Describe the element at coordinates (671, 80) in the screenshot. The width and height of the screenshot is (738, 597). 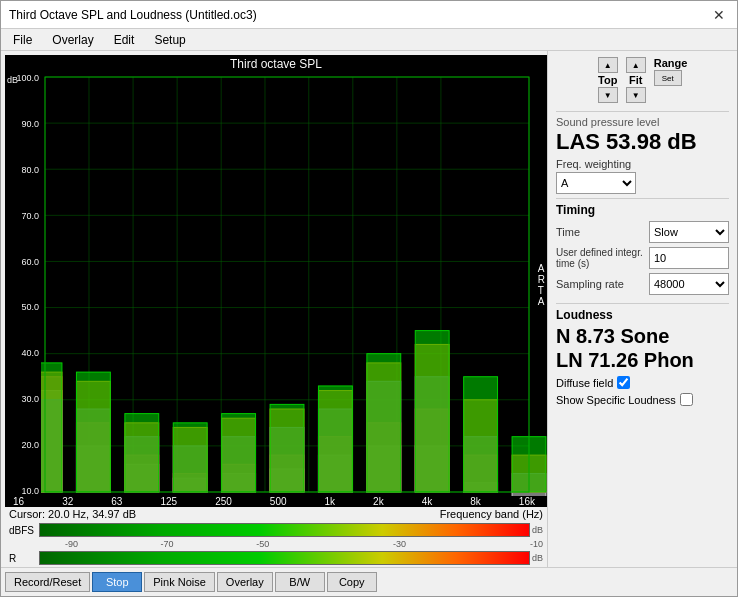
I see `range-col: Range Set` at that location.